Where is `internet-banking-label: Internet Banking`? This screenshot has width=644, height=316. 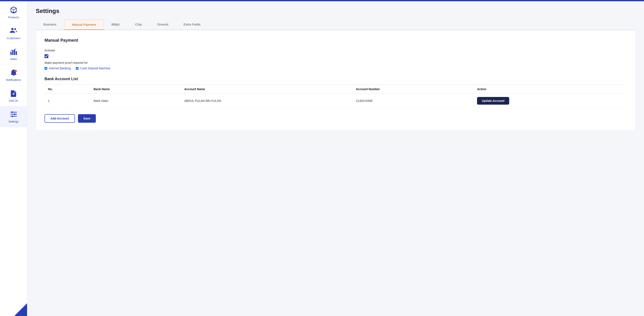
internet-banking-label: Internet Banking is located at coordinates (60, 68).